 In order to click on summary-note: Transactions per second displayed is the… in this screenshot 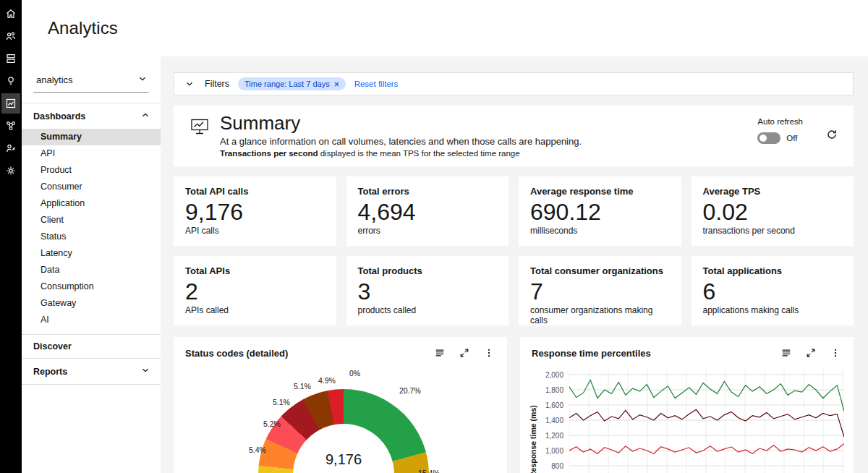, I will do `click(401, 153)`.